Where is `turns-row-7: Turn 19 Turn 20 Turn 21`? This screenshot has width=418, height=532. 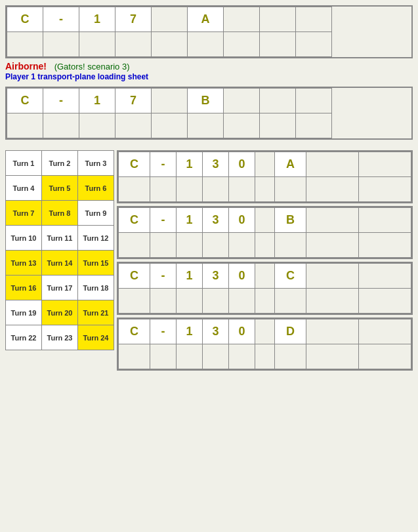 turns-row-7: Turn 19 Turn 20 Turn 21 is located at coordinates (60, 313).